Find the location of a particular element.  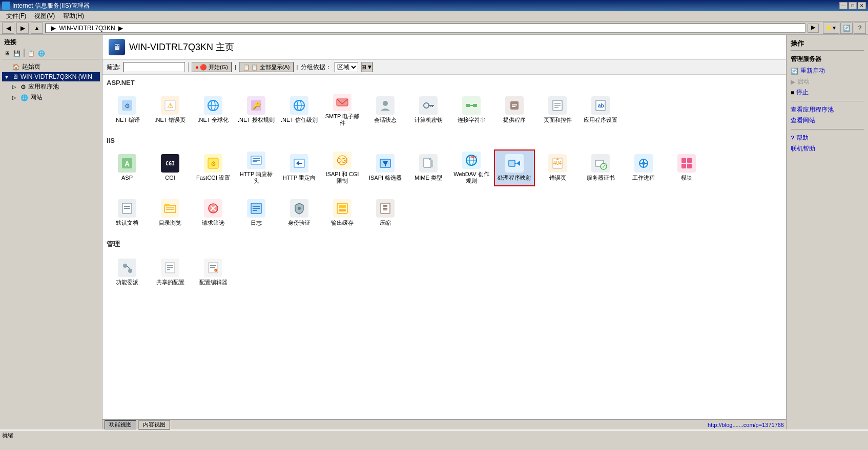

icon-default-doc: 默认文档 is located at coordinates (127, 213).